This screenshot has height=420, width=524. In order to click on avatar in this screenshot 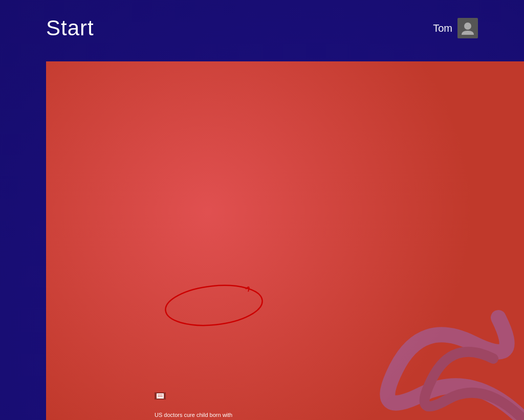, I will do `click(468, 28)`.